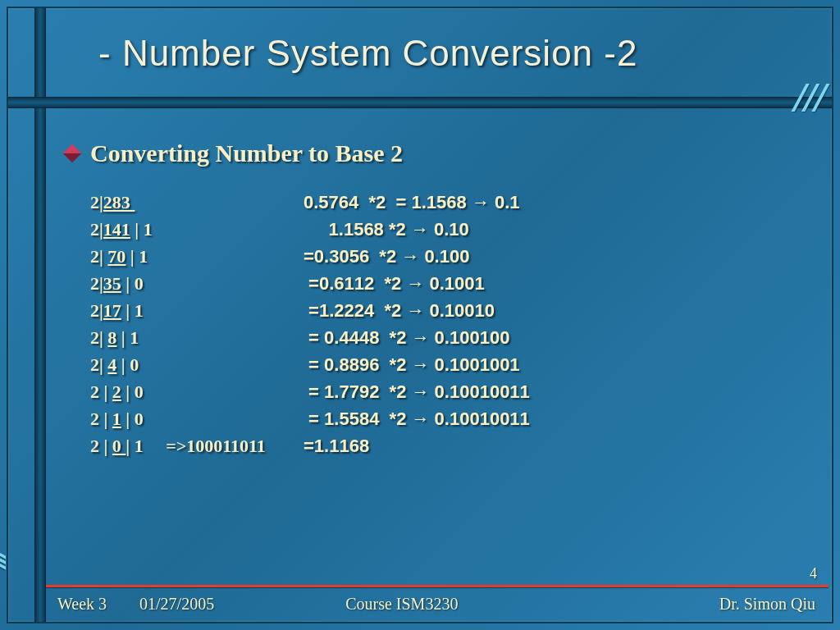 This screenshot has height=630, width=840. What do you see at coordinates (394, 284) in the screenshot?
I see `calc-right: =0.6112 *2 → 0.1001` at bounding box center [394, 284].